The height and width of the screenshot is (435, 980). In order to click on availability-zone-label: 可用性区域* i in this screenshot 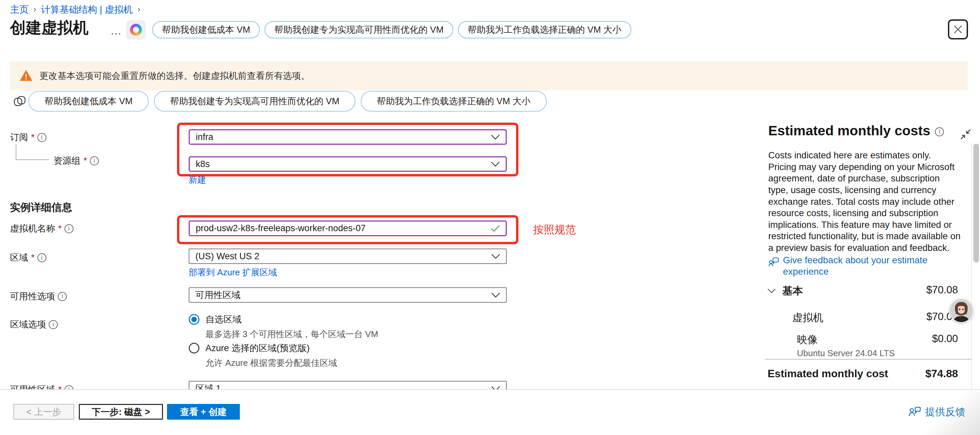, I will do `click(42, 387)`.